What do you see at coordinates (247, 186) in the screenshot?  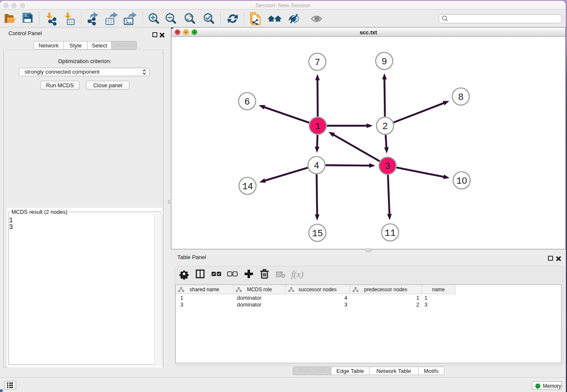 I see `svg-text: 14` at bounding box center [247, 186].